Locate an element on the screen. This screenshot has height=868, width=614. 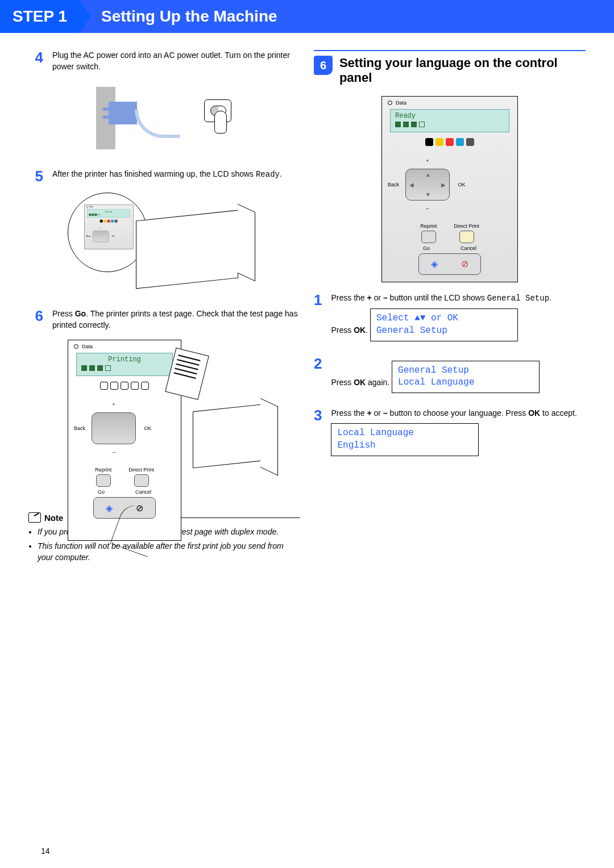
step-text: Press the + or – button to choose your l… is located at coordinates (458, 436).